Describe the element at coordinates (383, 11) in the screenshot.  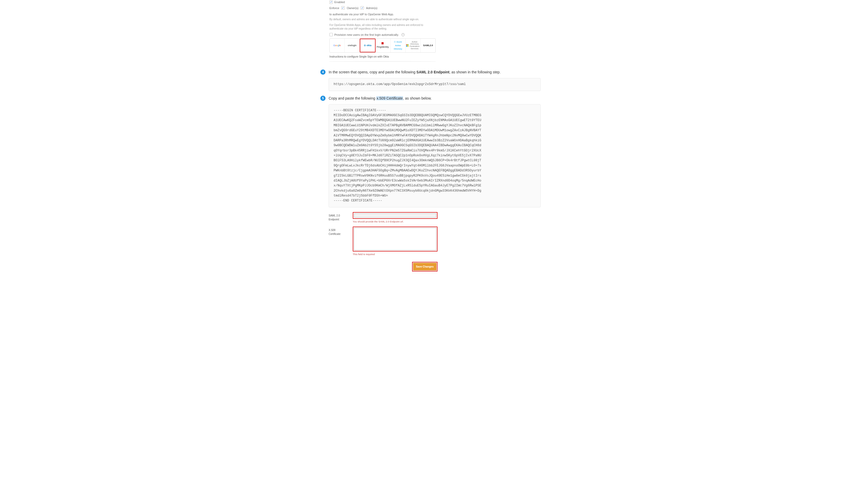
I see `enforce-row: Enforce Owner(s) Admin(s) to authenticat…` at that location.